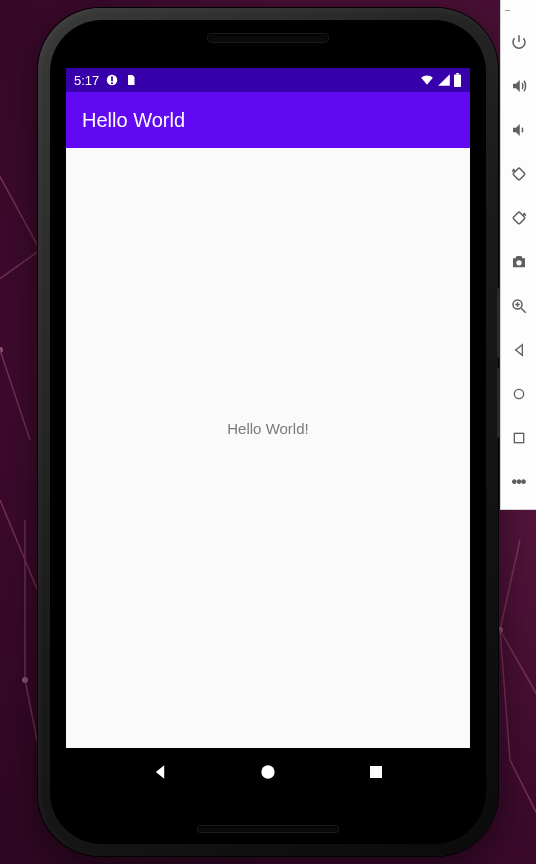 This screenshot has height=864, width=536. I want to click on back-triangle-icon, so click(519, 350).